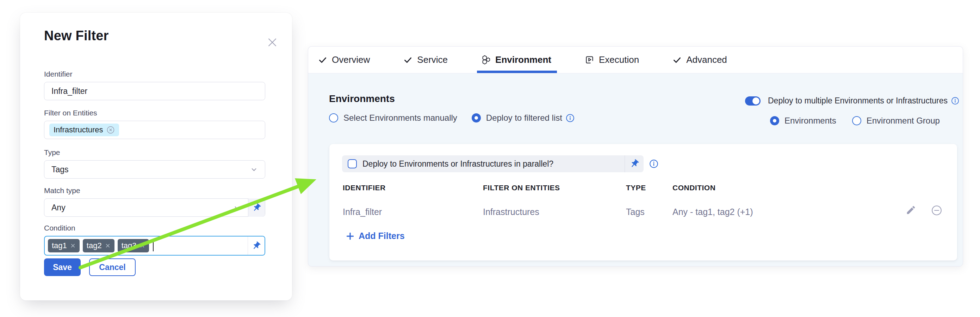 The image size is (980, 317). Describe the element at coordinates (154, 130) in the screenshot. I see `filter-on-entities-input: Infrastructures` at that location.